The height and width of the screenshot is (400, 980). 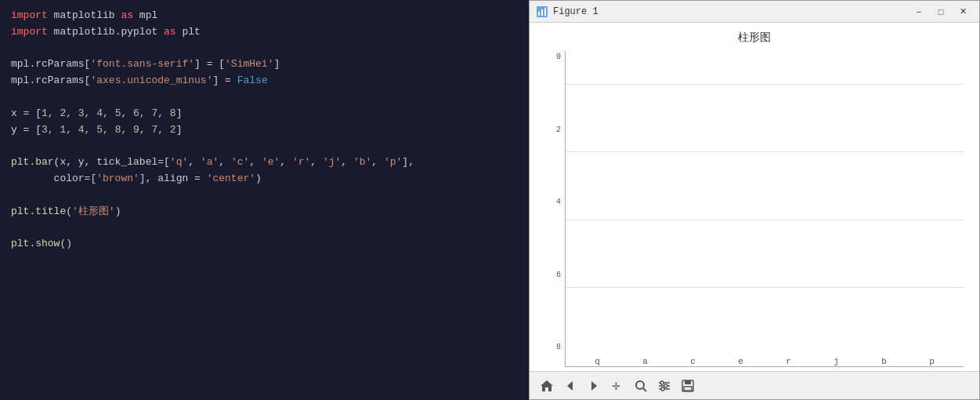 What do you see at coordinates (265, 82) in the screenshot?
I see `code-line: mpl.rcParams['axes.unicode_minus'] = Fal…` at bounding box center [265, 82].